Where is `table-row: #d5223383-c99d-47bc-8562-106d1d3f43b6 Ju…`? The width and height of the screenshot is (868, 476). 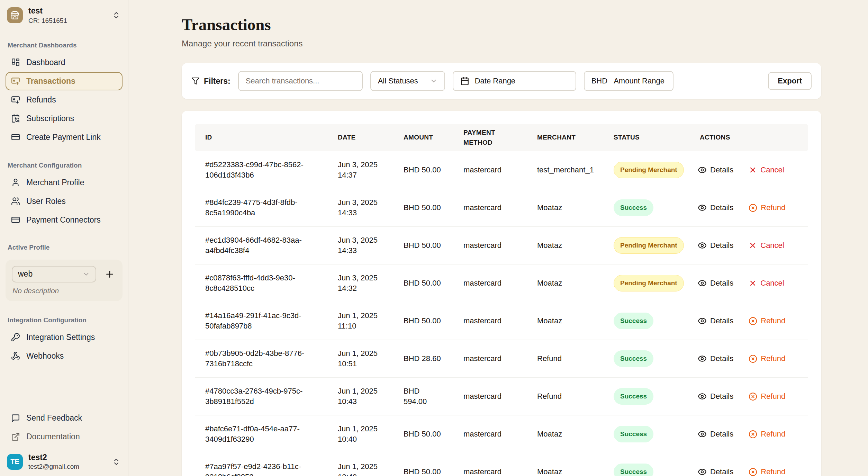 table-row: #d5223383-c99d-47bc-8562-106d1d3f43b6 Ju… is located at coordinates (501, 170).